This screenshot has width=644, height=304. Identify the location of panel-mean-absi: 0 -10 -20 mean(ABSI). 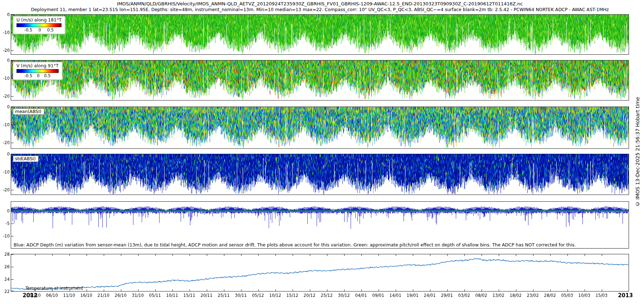
(320, 128).